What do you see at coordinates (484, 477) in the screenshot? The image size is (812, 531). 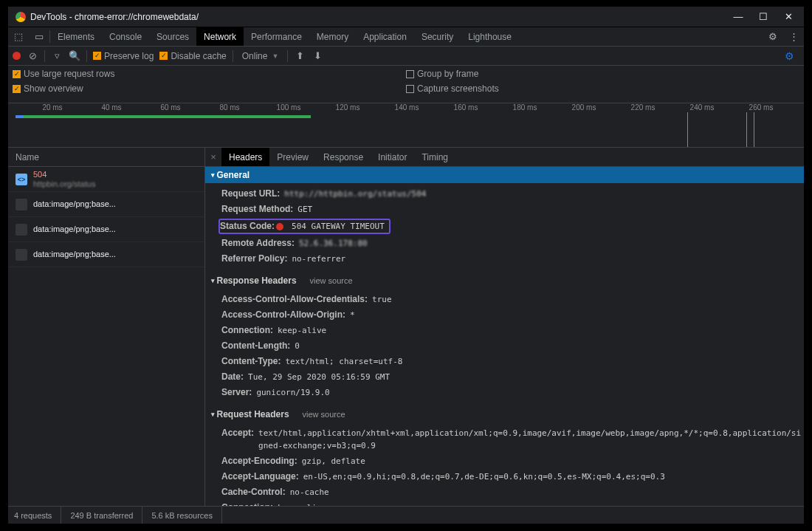 I see `header-value: en-US,en;q=0.9,hi;q=0.8,de;q=0.7,de-DE;q…` at bounding box center [484, 477].